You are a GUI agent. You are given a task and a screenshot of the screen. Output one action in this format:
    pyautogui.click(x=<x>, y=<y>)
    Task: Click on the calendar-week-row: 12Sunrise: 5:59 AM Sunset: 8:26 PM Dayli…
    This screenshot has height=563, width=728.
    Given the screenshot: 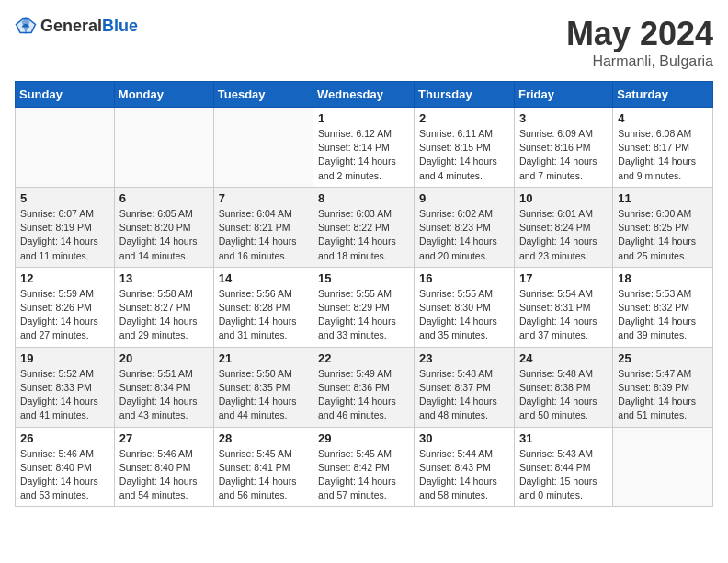 What is the action you would take?
    pyautogui.click(x=364, y=307)
    